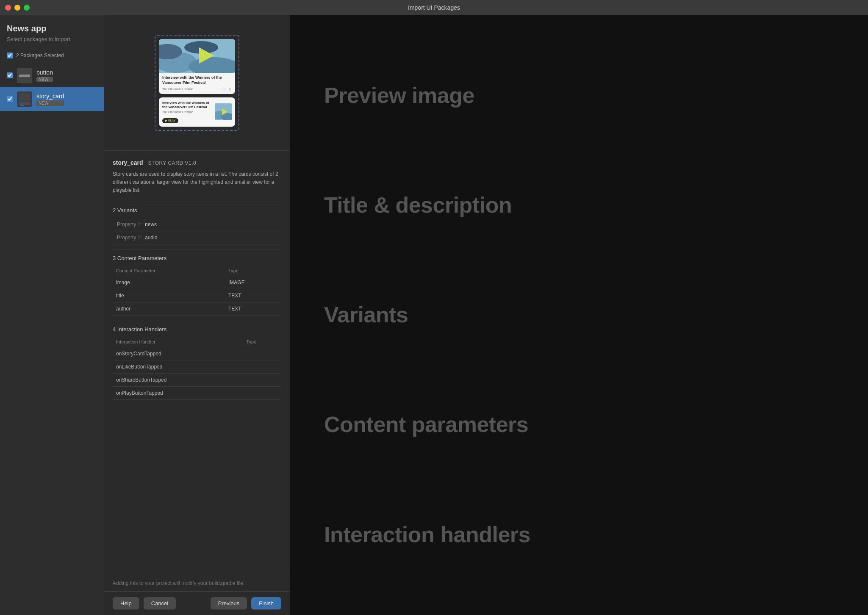 This screenshot has height=615, width=868. I want to click on variant-row-0: Property 1: news, so click(197, 224).